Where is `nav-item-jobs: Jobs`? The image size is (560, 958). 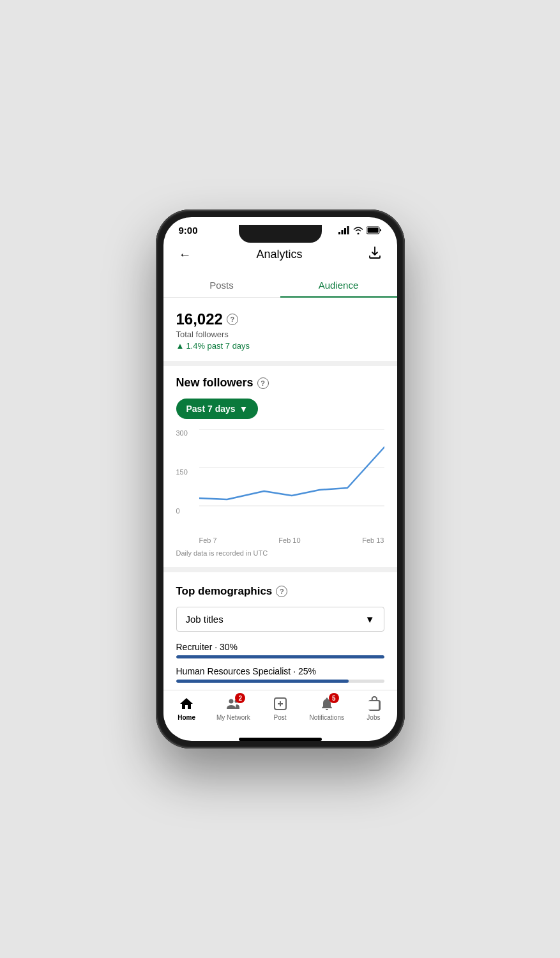
nav-item-jobs: Jobs is located at coordinates (373, 708).